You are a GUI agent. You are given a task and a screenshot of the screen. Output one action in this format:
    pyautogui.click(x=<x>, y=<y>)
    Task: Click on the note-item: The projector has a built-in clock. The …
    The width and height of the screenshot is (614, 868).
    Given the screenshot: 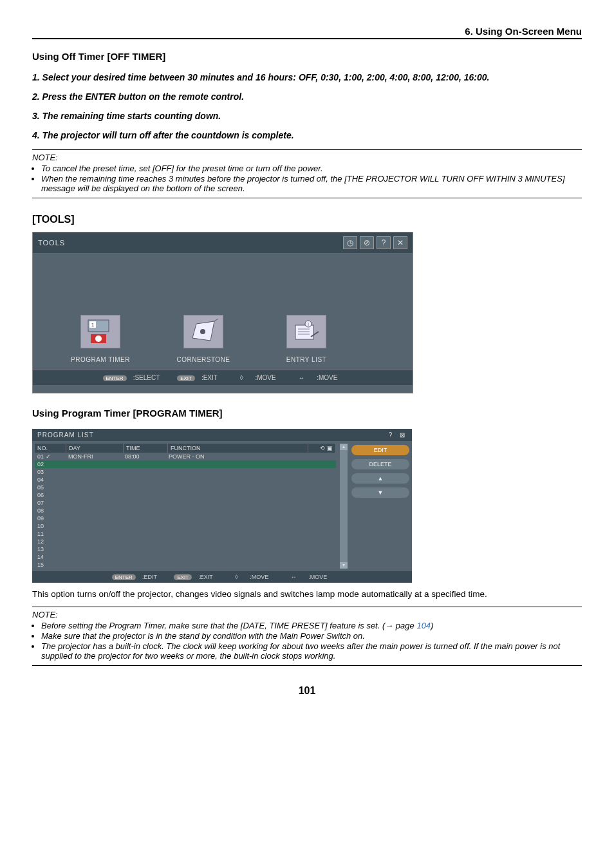 What is the action you would take?
    pyautogui.click(x=312, y=651)
    